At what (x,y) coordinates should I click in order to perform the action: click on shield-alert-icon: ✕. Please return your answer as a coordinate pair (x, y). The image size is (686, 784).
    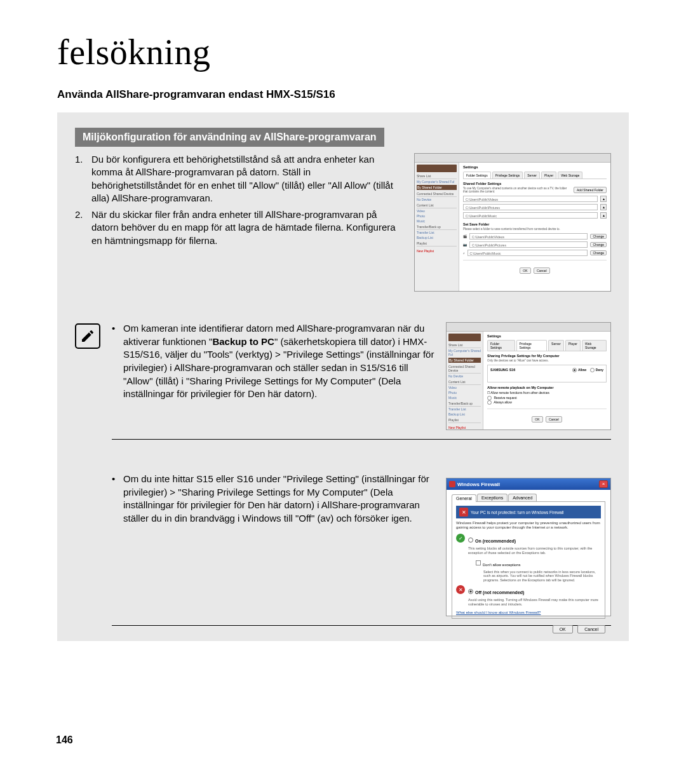
    Looking at the image, I should click on (464, 512).